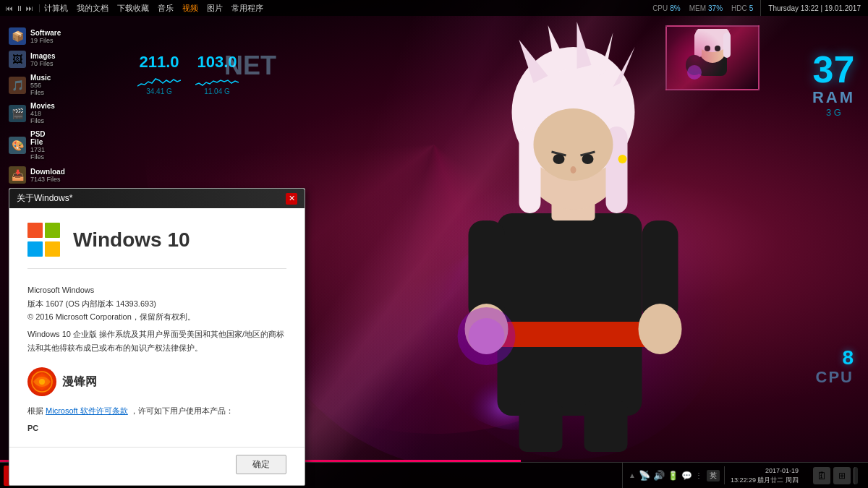 The image size is (868, 488). Describe the element at coordinates (87, 411) in the screenshot. I see `license-link: Microsoft 软件许可条款` at that location.